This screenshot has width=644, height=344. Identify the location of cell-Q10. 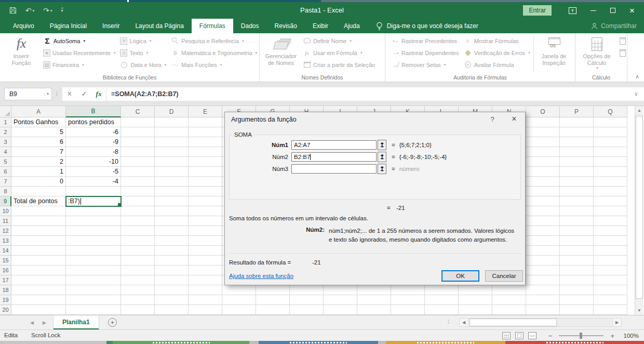
(611, 211).